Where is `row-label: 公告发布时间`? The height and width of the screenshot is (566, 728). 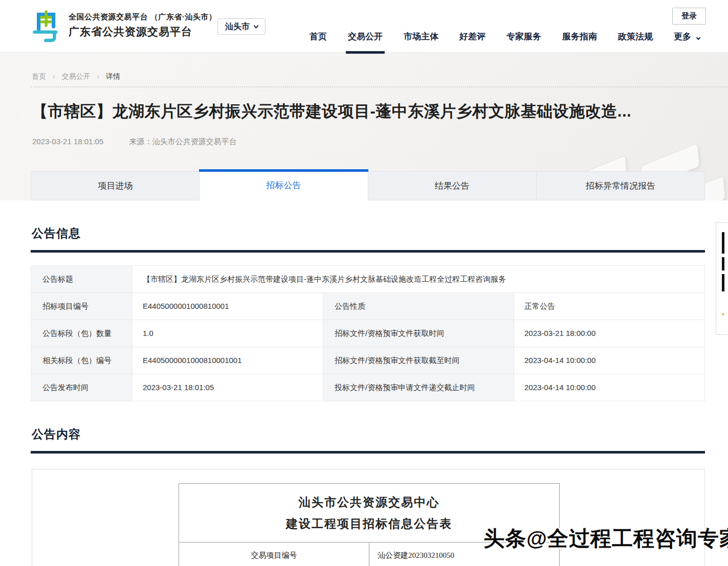 row-label: 公告发布时间 is located at coordinates (82, 388).